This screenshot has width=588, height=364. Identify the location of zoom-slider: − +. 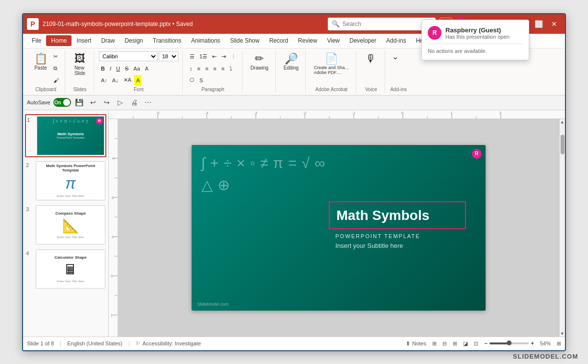
(509, 343).